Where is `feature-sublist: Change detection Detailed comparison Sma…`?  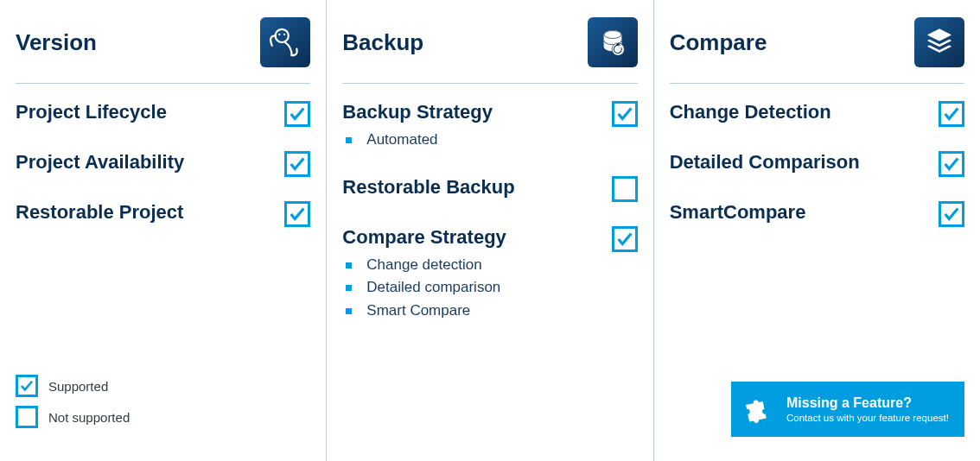 feature-sublist: Change detection Detailed comparison Sma… is located at coordinates (477, 288).